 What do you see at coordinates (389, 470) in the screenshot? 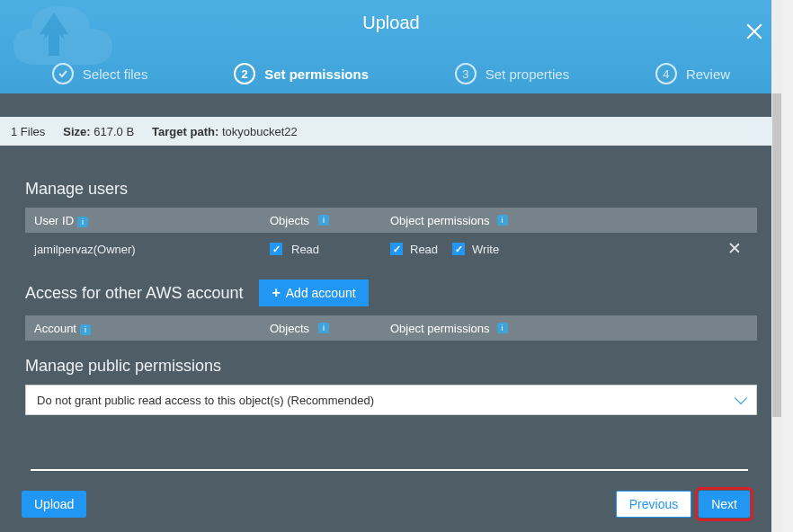
I see `footer-divider` at bounding box center [389, 470].